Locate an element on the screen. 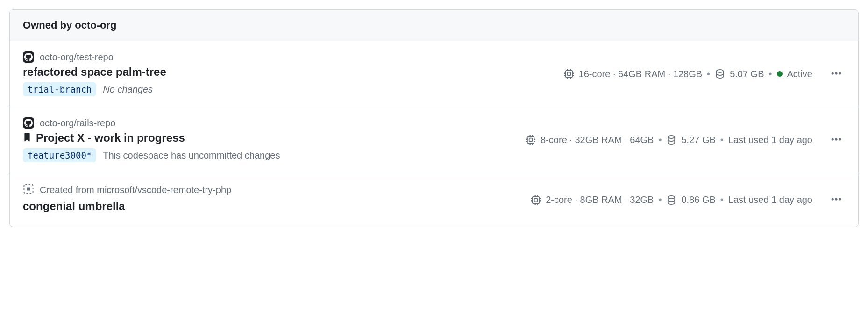 The image size is (868, 318). machine-specs: 8-core · 32GB RAM · 64GB is located at coordinates (597, 140).